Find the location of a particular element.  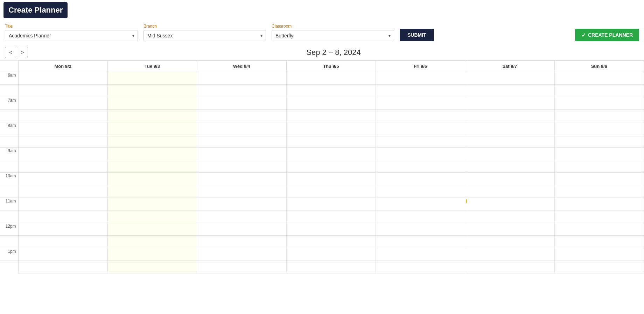

prev-week-button: < is located at coordinates (10, 52).